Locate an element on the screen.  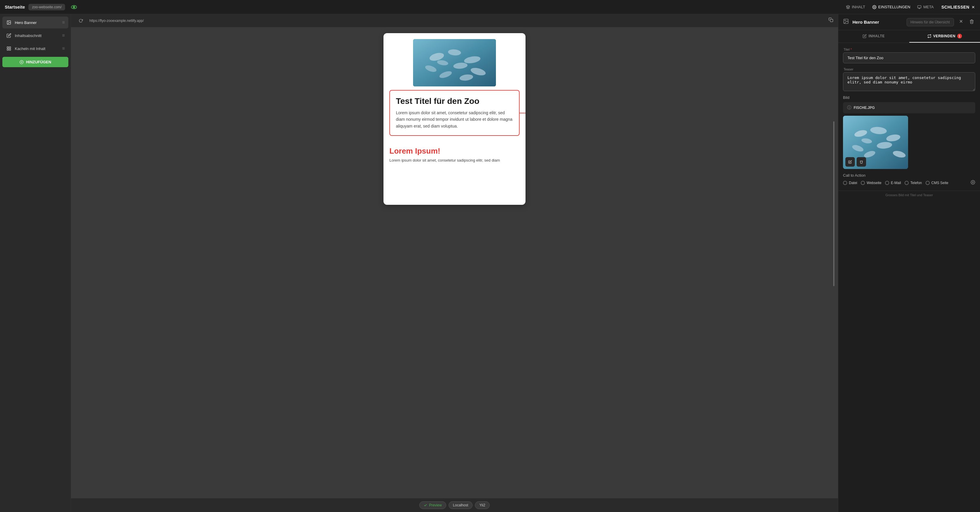
panel-close-button is located at coordinates (961, 22).